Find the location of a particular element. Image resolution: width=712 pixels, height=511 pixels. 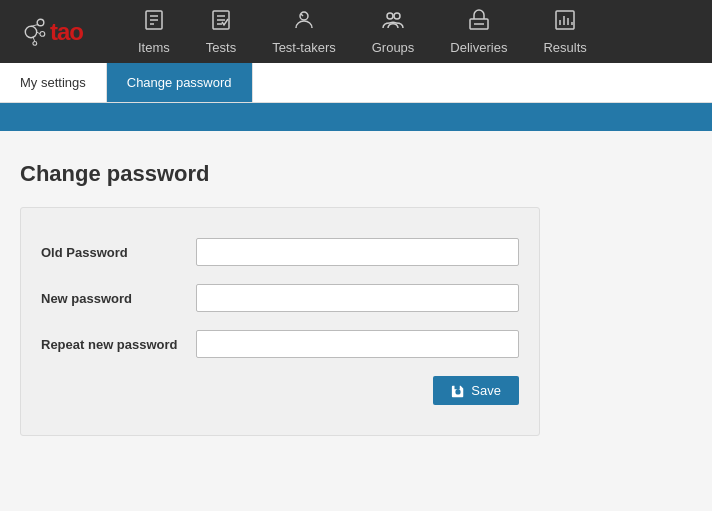

old-password-input is located at coordinates (358, 252).